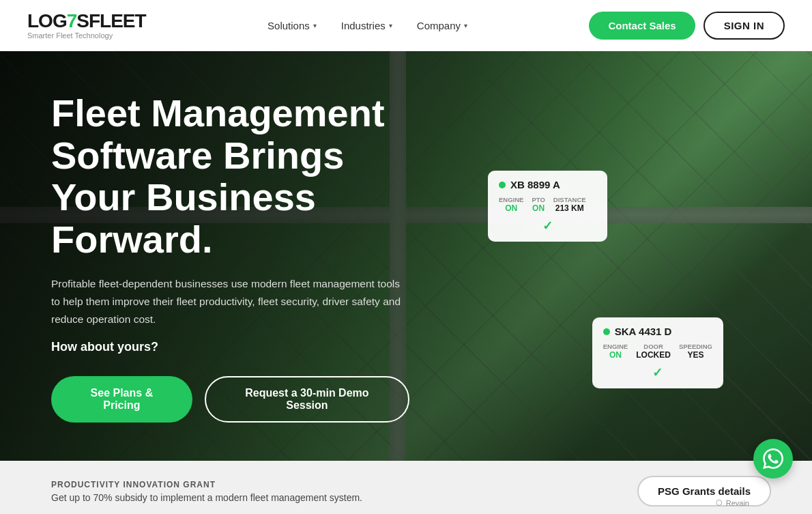  What do you see at coordinates (686, 26) in the screenshot?
I see `nav-actions: Contact Sales SIGN IN` at bounding box center [686, 26].